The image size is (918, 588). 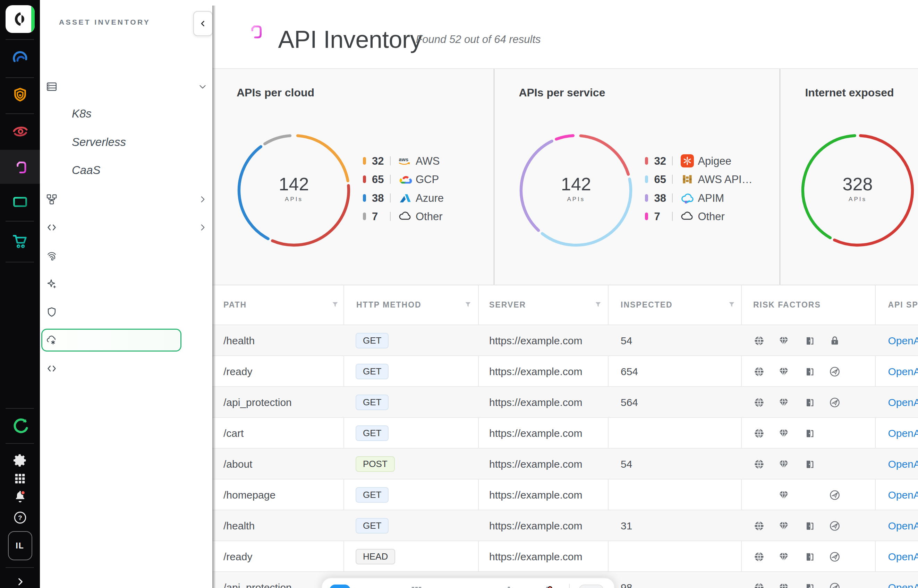 I want to click on table-row: /healthGEThttps://example.com31OpenAPI, so click(x=565, y=525).